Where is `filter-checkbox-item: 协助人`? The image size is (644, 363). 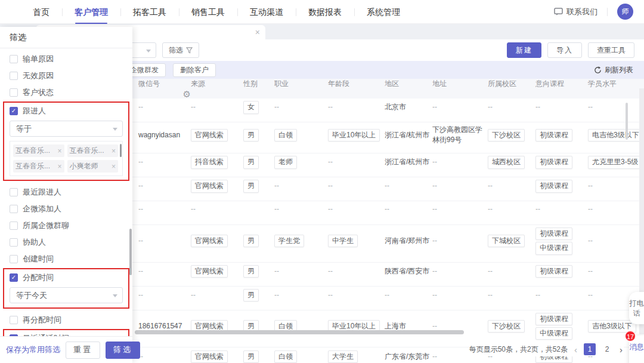 filter-checkbox-item: 协助人 is located at coordinates (66, 242).